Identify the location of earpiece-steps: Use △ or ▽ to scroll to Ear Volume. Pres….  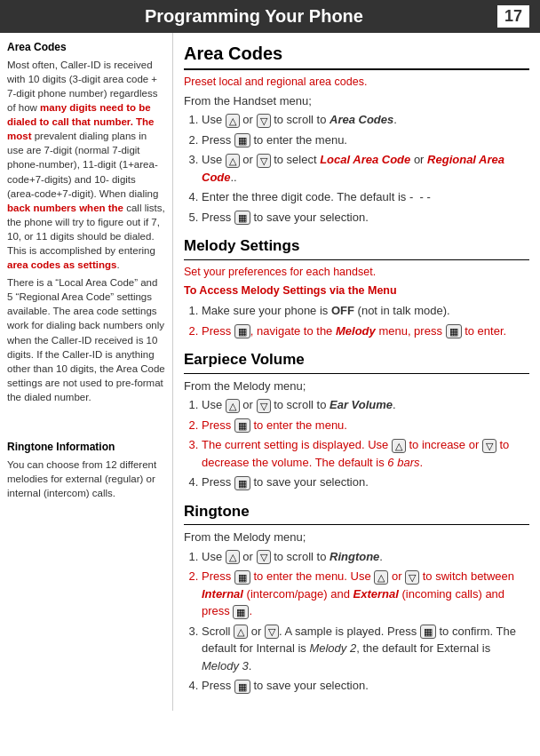
(357, 444).